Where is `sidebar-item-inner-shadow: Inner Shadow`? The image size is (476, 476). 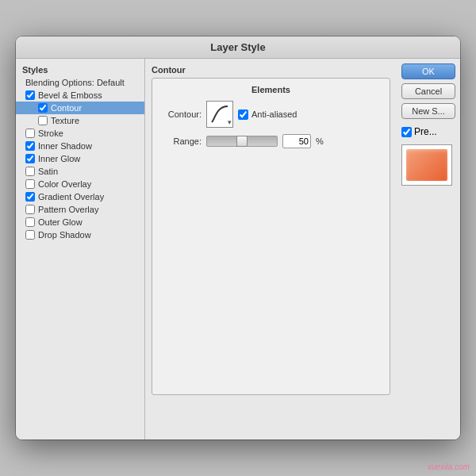 sidebar-item-inner-shadow: Inner Shadow is located at coordinates (80, 146).